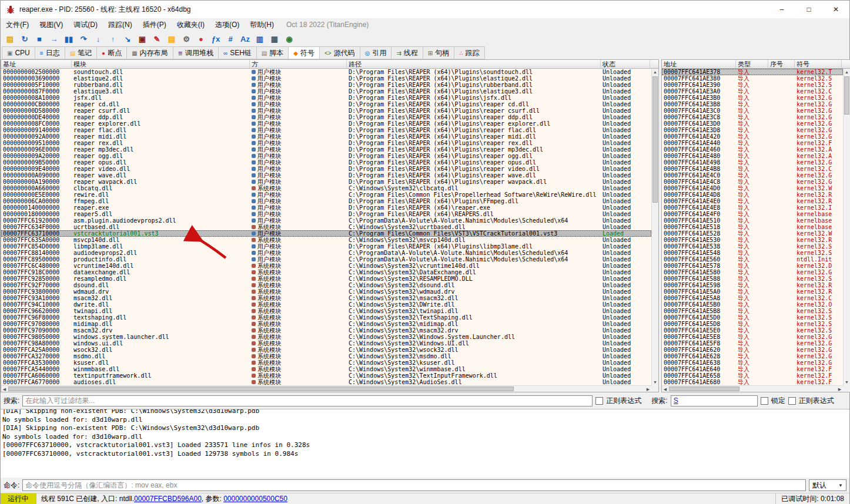 This screenshot has width=850, height=504. I want to click on module-row: 00007FFCA5440000winmmbase.dll系统模块C:\Wind…, so click(326, 369).